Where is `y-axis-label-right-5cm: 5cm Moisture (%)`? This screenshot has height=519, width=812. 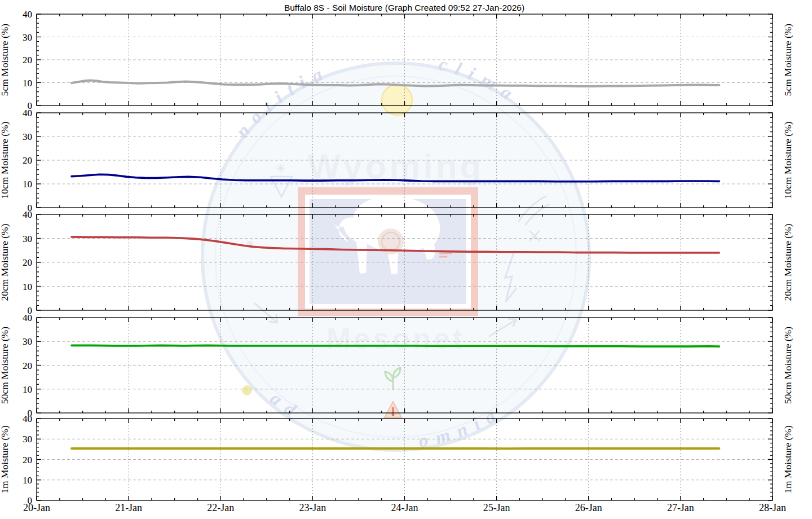
y-axis-label-right-5cm: 5cm Moisture (%) is located at coordinates (788, 60).